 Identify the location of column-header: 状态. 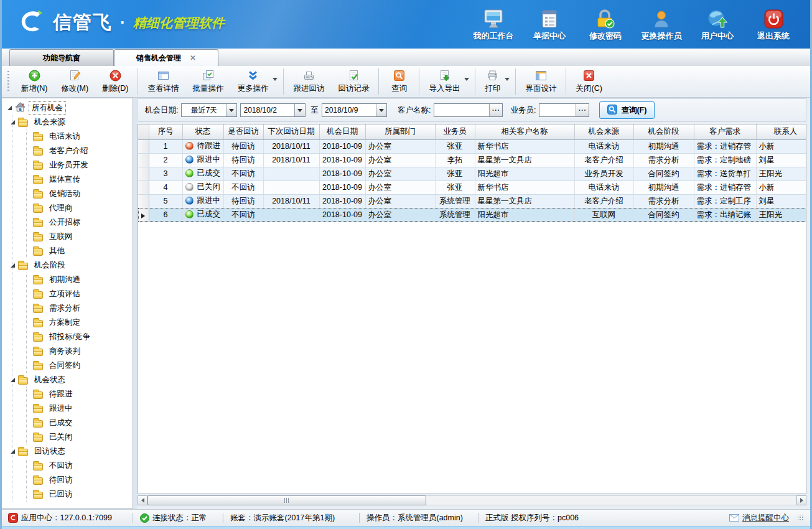
(203, 132).